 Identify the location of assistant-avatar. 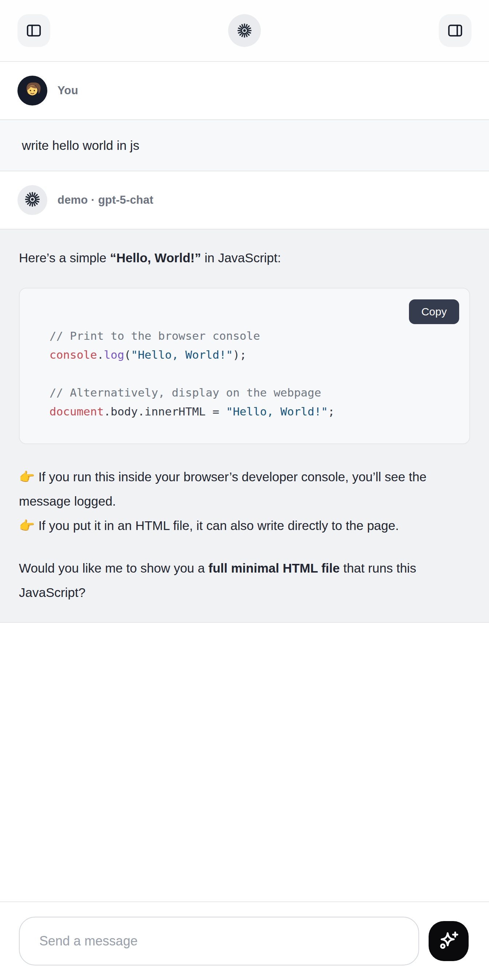
(32, 200).